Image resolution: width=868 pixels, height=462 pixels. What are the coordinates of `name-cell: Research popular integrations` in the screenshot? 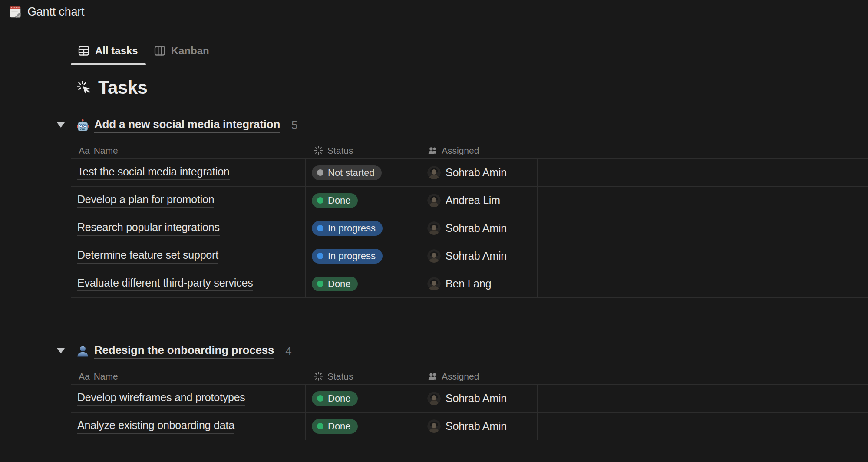 It's located at (188, 228).